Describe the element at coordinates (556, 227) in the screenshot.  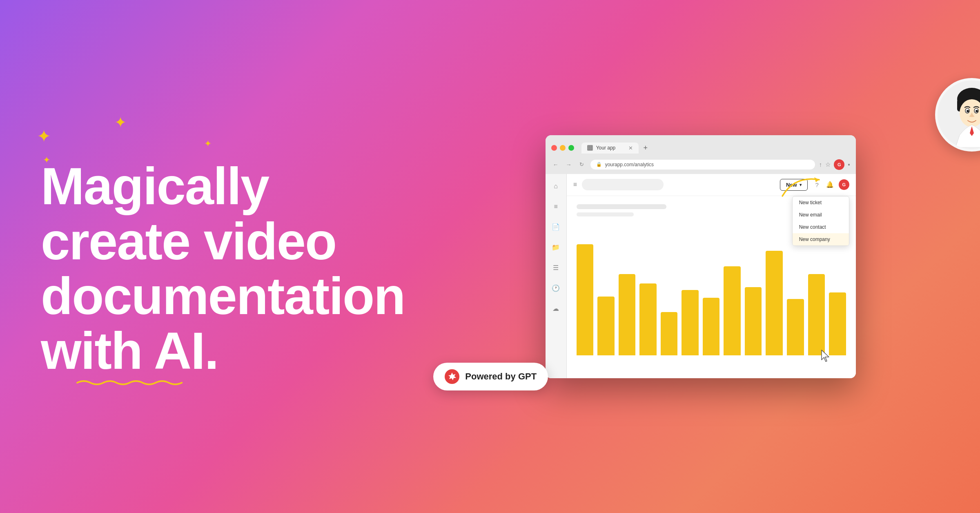
I see `sidebar-doc-icon: 📄` at that location.